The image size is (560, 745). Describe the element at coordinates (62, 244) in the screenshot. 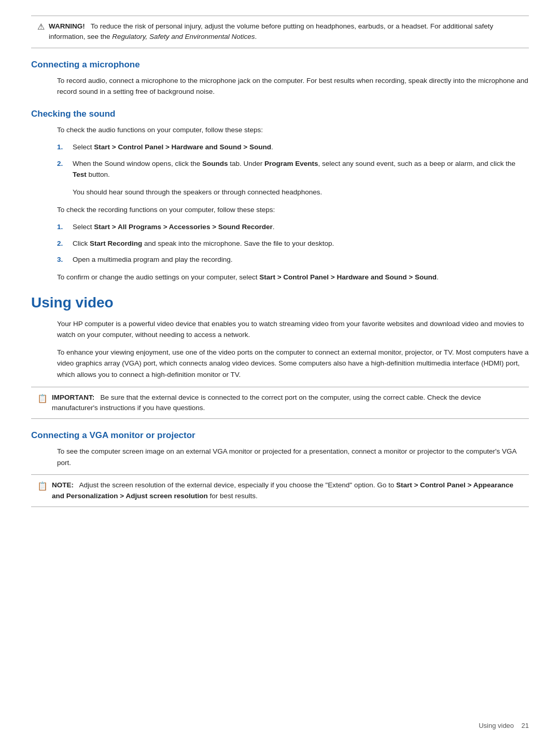

I see `rec-step-num-2: 2.` at that location.